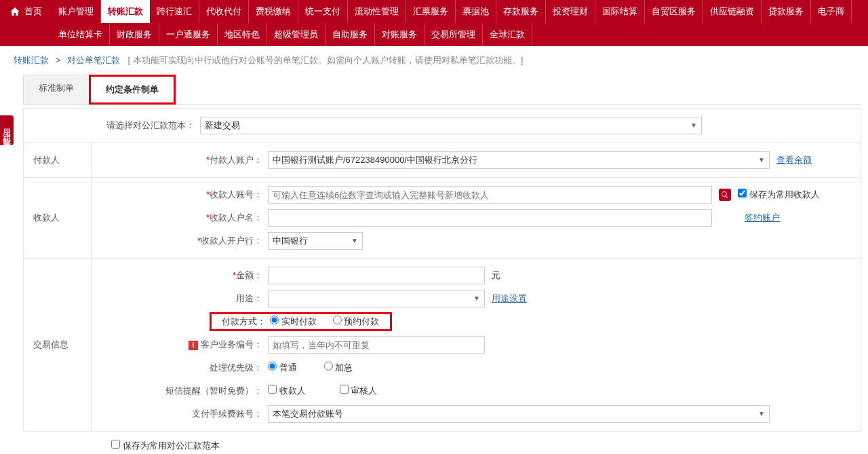 The image size is (868, 454). Describe the element at coordinates (180, 218) in the screenshot. I see `payee-name-label: *收款人户名：` at that location.